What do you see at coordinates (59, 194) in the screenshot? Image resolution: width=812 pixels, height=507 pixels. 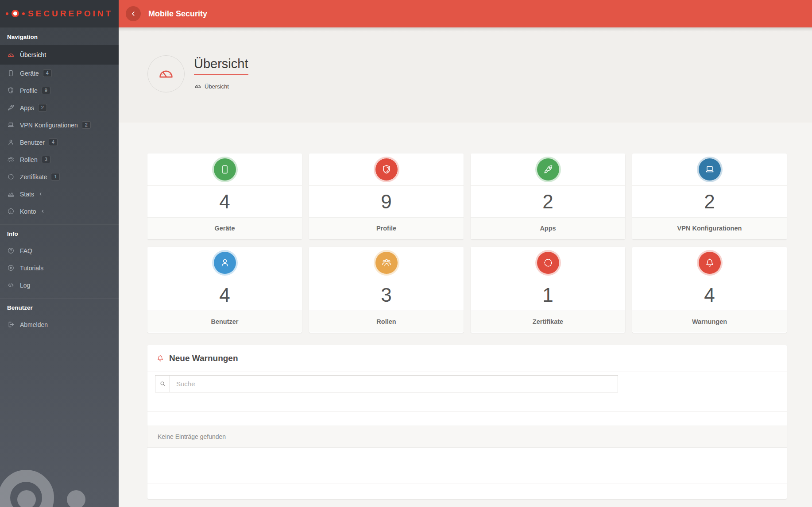 I see `sidebar-item-stats: Stats` at bounding box center [59, 194].